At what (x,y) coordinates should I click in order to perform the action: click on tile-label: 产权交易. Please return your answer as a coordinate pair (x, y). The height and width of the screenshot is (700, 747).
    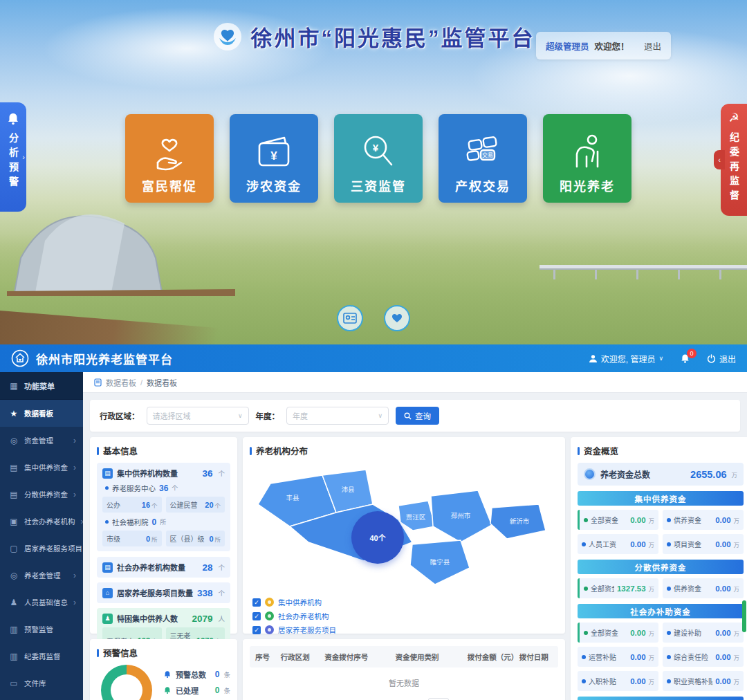
    Looking at the image, I should click on (483, 185).